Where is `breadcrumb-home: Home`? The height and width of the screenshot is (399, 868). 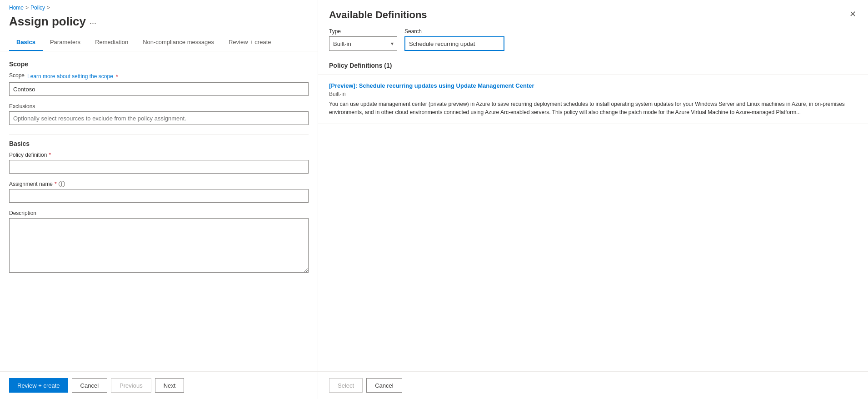
breadcrumb-home: Home is located at coordinates (16, 8).